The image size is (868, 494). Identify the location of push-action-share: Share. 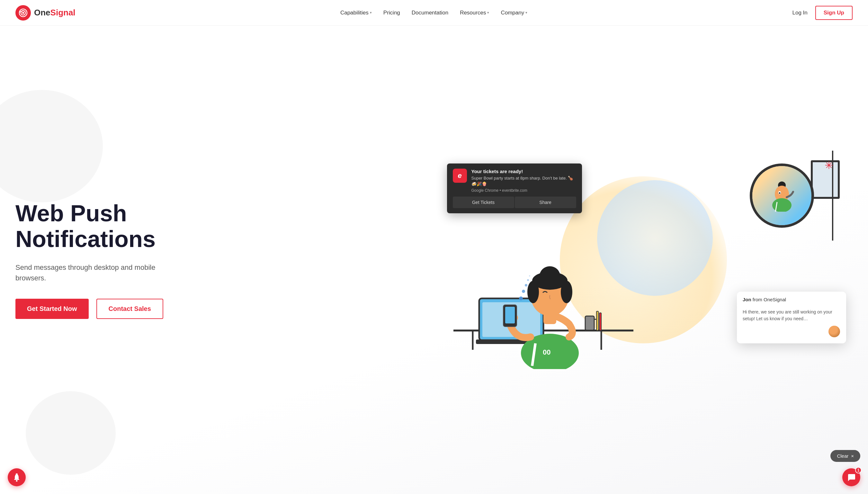
(546, 202).